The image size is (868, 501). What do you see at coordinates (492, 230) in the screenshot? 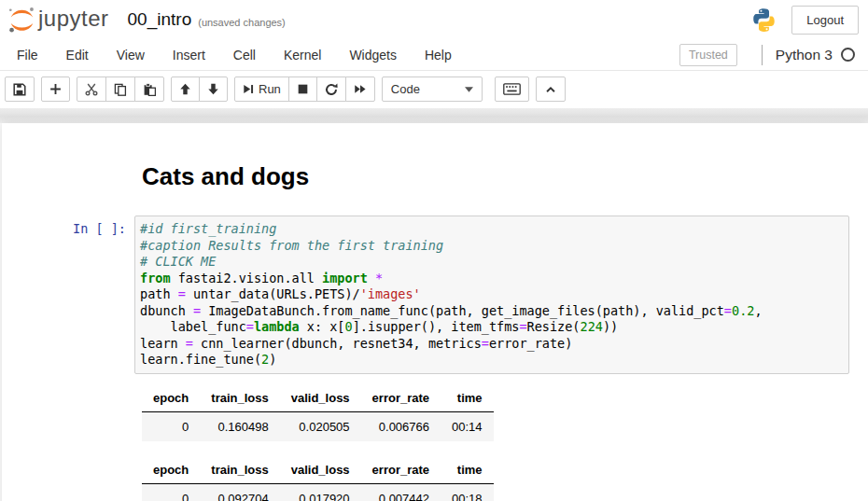
I see `code-line: #id first_training` at bounding box center [492, 230].